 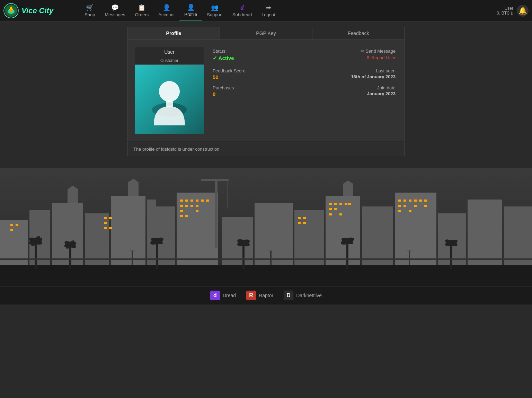 What do you see at coordinates (289, 295) in the screenshot?
I see `darknetlive-logo: D` at bounding box center [289, 295].